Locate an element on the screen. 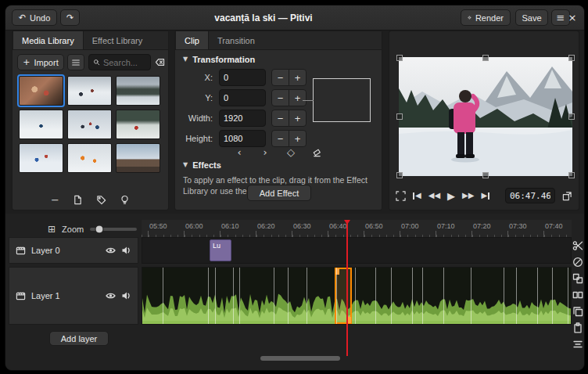 Image resolution: width=588 pixels, height=374 pixels. height-input is located at coordinates (242, 138).